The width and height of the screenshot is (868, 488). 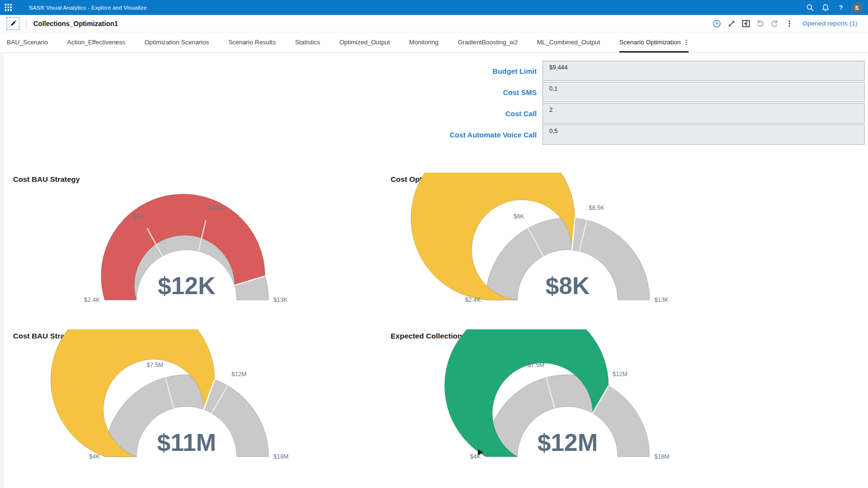 What do you see at coordinates (14, 23) in the screenshot?
I see `pencil-icon` at bounding box center [14, 23].